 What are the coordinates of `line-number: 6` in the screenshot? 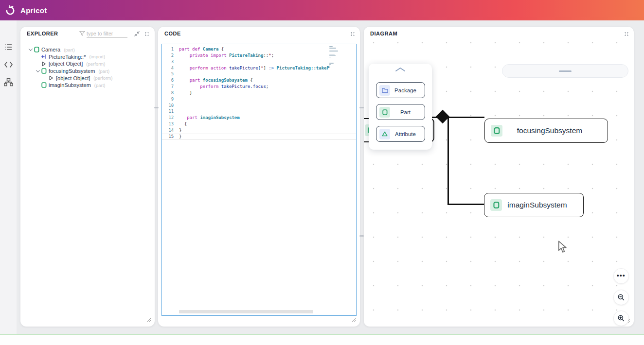 It's located at (168, 81).